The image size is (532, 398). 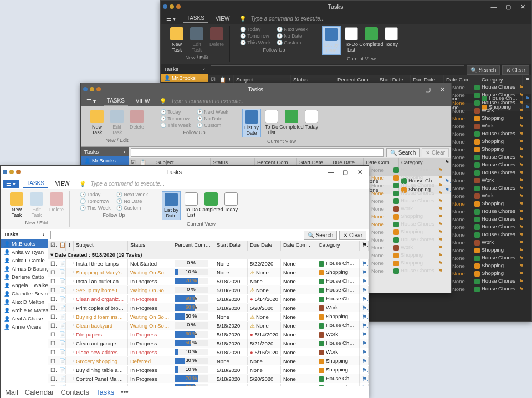 What do you see at coordinates (352, 235) in the screenshot?
I see `light-clear-button: ✕ Clear` at bounding box center [352, 235].